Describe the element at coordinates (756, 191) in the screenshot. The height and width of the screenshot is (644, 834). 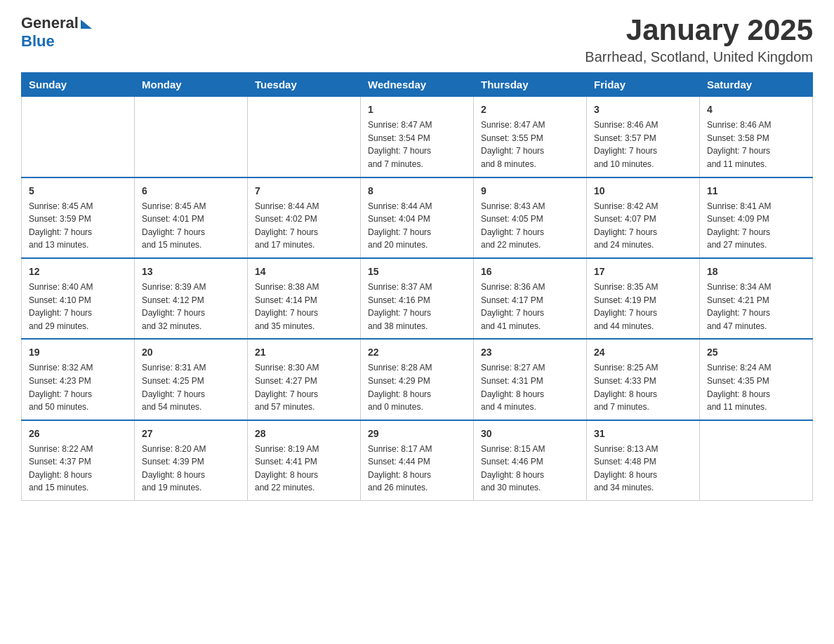
I see `day-number: 11` at that location.